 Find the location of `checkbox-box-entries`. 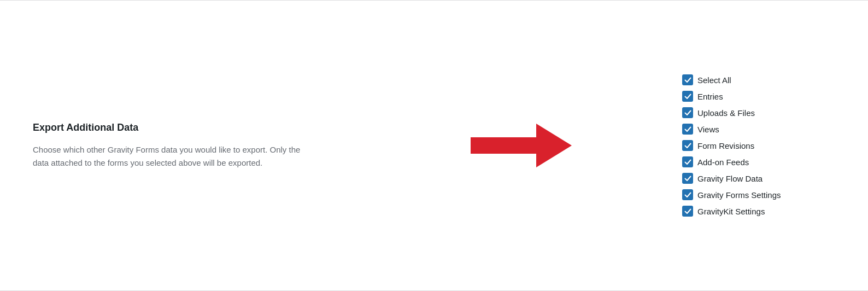

checkbox-box-entries is located at coordinates (688, 96).